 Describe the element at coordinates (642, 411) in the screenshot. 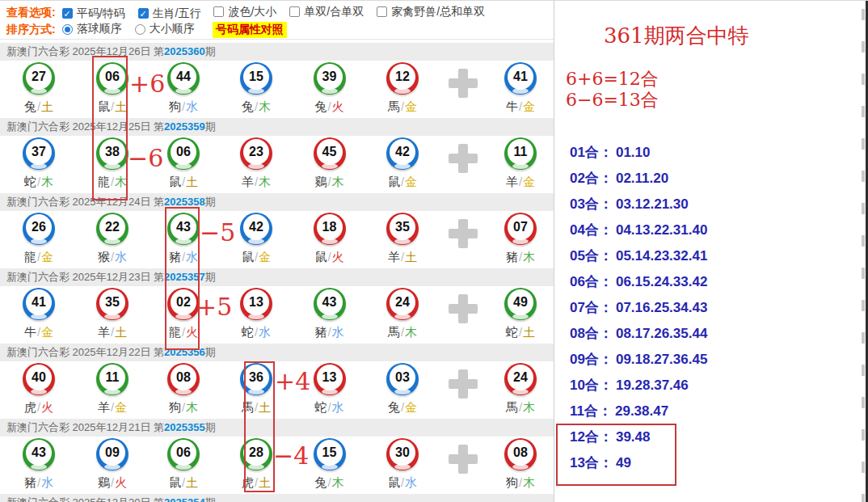

I see `group-values: 29.38.47` at that location.